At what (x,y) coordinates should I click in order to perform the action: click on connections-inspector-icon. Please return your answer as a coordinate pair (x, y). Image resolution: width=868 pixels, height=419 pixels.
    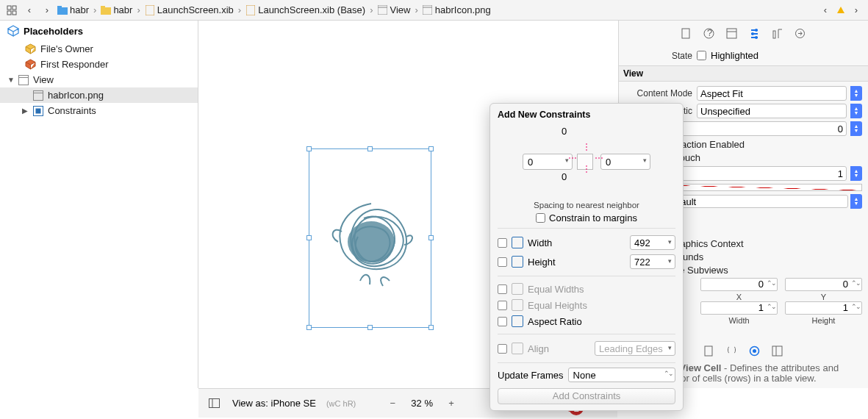
    Looking at the image, I should click on (800, 35).